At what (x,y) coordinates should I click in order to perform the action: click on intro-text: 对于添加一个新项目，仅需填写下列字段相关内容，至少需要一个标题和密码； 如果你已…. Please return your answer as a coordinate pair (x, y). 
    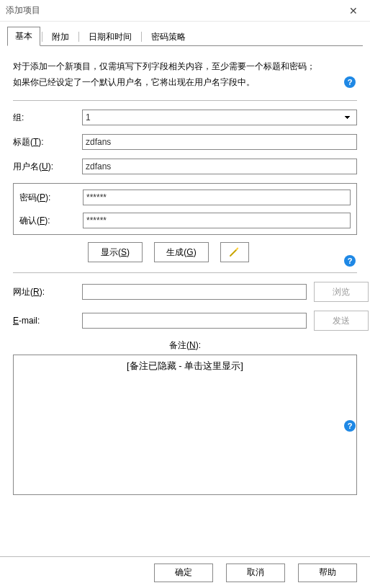
    Looking at the image, I should click on (185, 75).